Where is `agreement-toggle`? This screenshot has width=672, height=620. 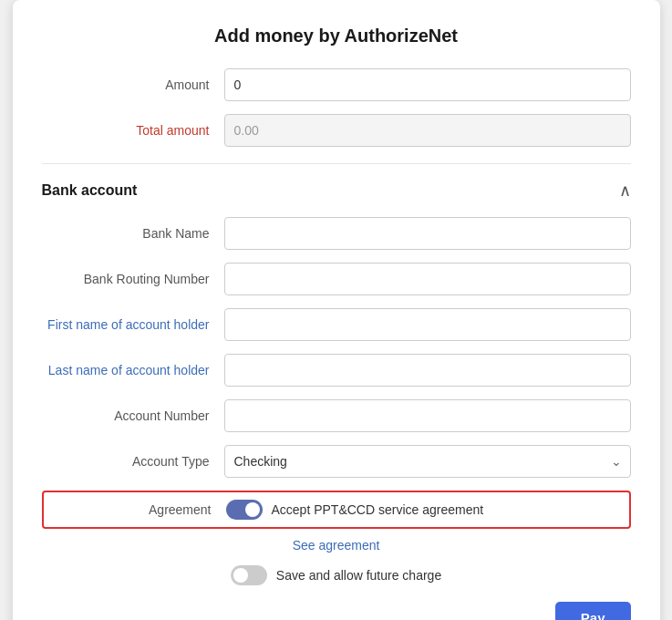
agreement-toggle is located at coordinates (244, 510).